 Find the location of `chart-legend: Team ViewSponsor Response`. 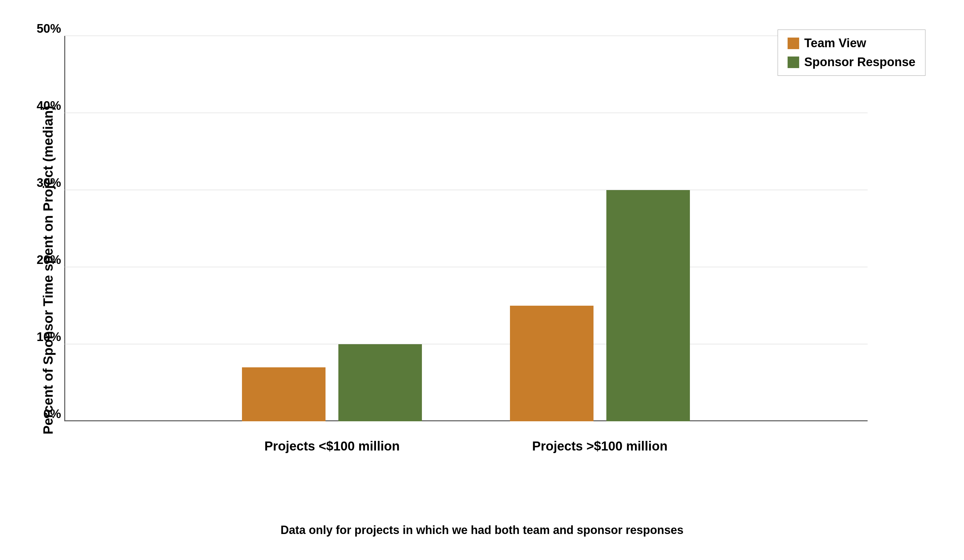

chart-legend: Team ViewSponsor Response is located at coordinates (852, 53).